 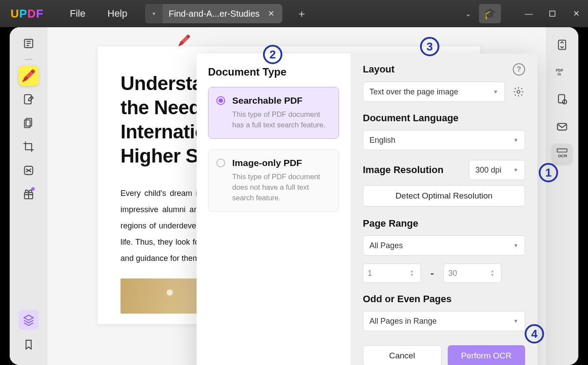 I want to click on document-tab: Find-and-A...er-Studies ✕, so click(x=223, y=14).